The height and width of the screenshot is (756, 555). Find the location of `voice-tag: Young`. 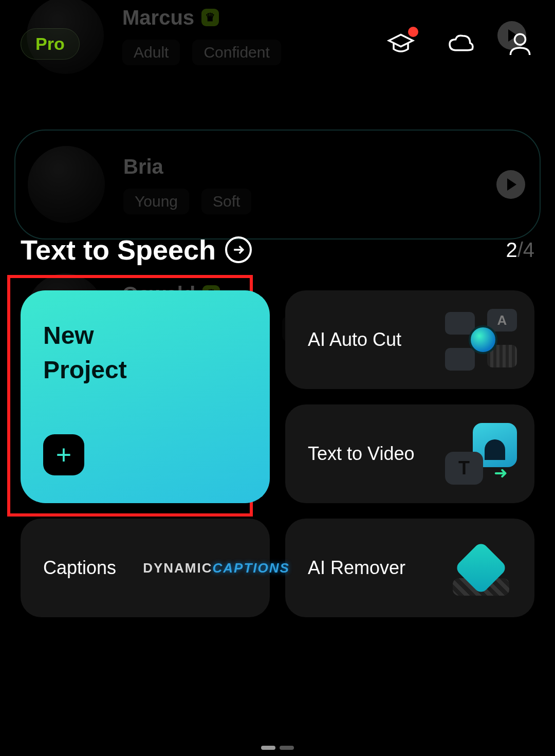

voice-tag: Young is located at coordinates (156, 201).